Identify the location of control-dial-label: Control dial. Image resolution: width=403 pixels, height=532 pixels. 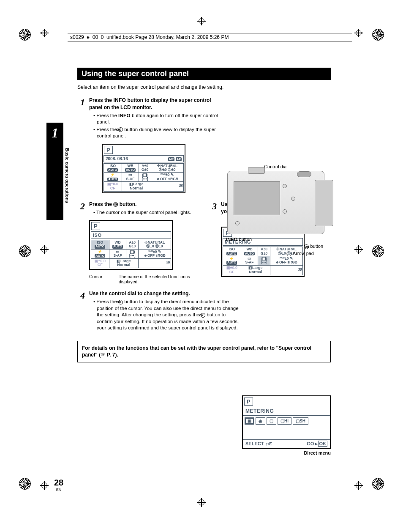
(276, 167).